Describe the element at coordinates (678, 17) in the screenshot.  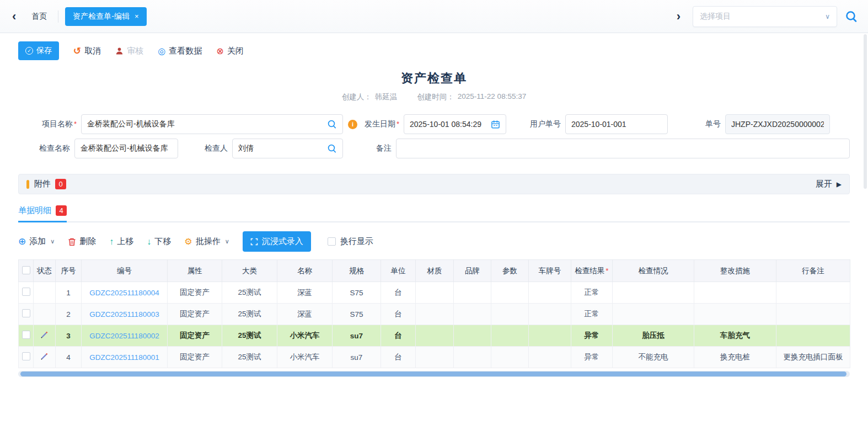
I see `tabs-scroll-right-icon: ›` at that location.